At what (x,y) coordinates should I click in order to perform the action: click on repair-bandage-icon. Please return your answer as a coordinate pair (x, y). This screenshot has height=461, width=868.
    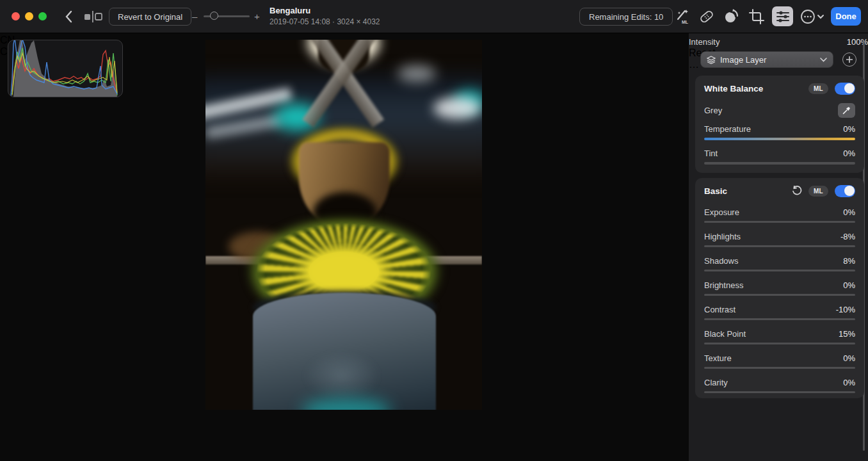
    Looking at the image, I should click on (707, 17).